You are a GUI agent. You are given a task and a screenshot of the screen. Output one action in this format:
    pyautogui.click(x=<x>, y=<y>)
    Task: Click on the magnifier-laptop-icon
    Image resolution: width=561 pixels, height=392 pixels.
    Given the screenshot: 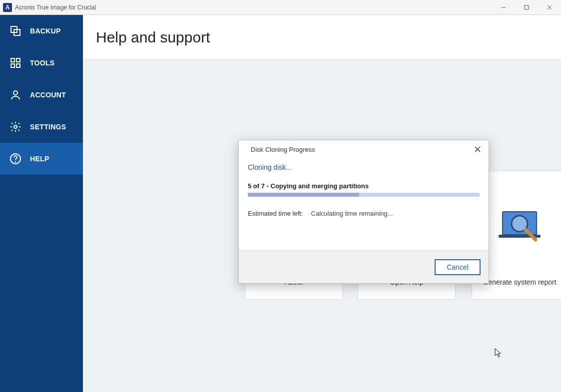 What is the action you would take?
    pyautogui.click(x=520, y=225)
    